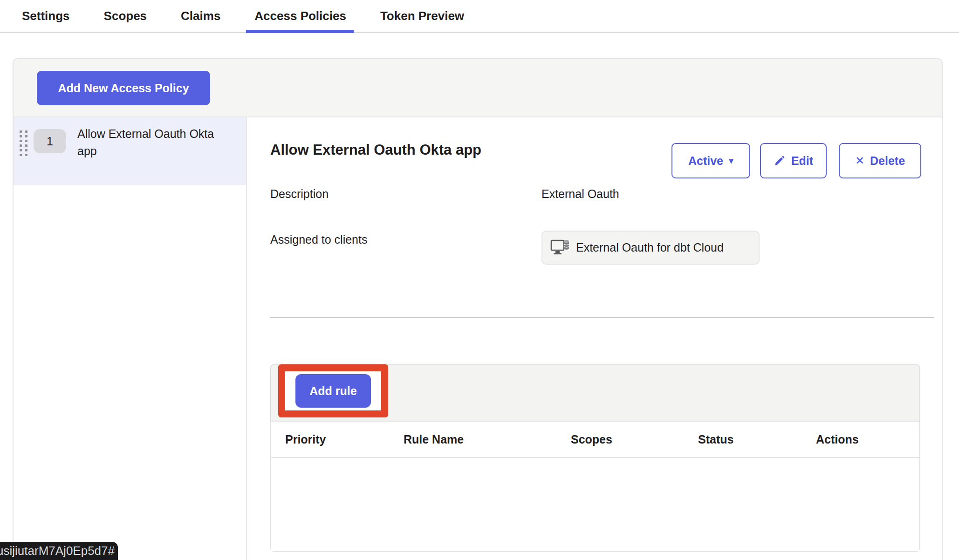  I want to click on tab-token-preview-label: Token Preview, so click(422, 16).